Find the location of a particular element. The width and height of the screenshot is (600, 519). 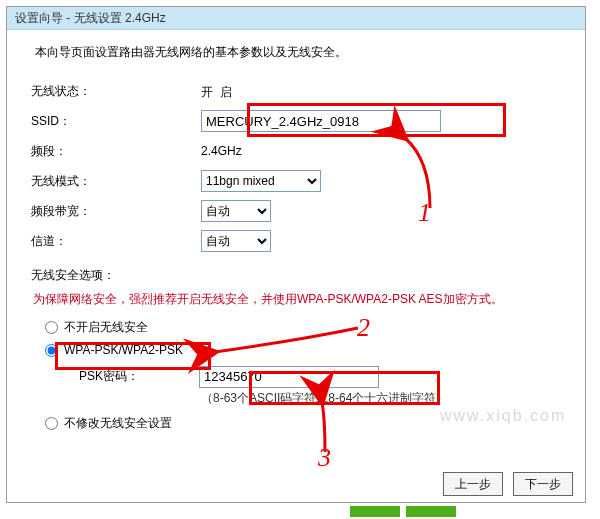

security-title: 无线安全选项： is located at coordinates (296, 276).